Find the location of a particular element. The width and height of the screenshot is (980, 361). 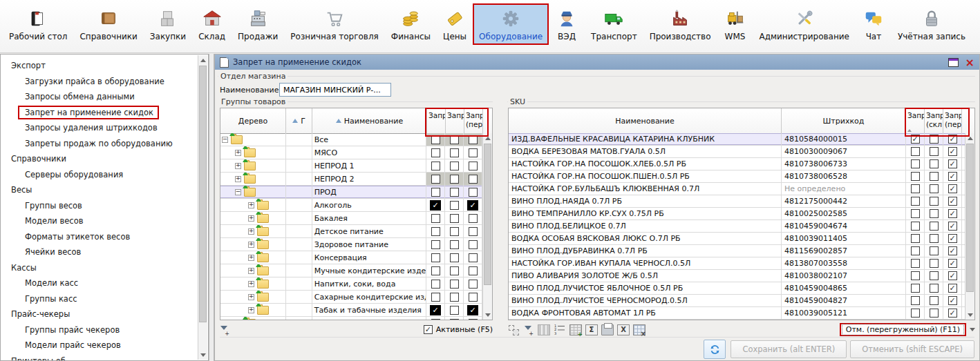

toolbar-item-purchases: Закупки is located at coordinates (168, 24).